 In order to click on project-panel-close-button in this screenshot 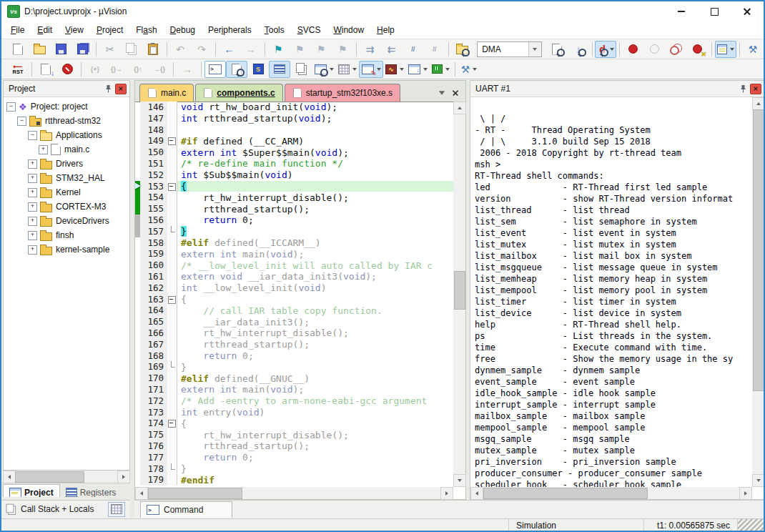, I will do `click(121, 89)`.